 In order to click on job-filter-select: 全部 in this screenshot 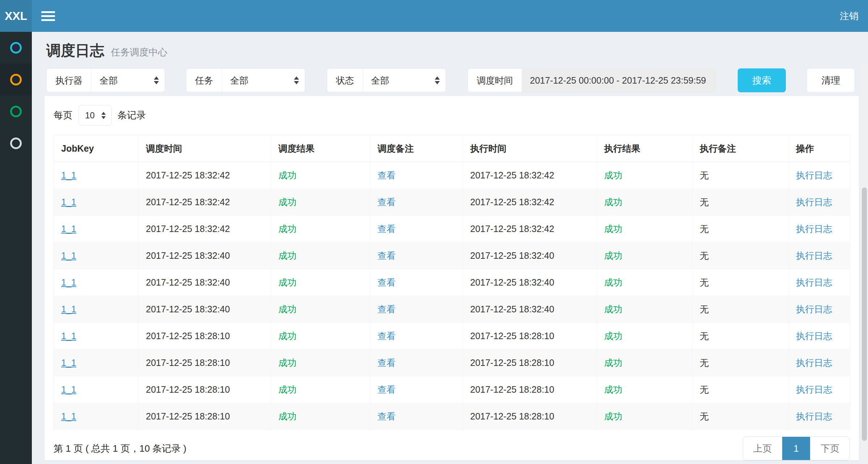, I will do `click(264, 80)`.